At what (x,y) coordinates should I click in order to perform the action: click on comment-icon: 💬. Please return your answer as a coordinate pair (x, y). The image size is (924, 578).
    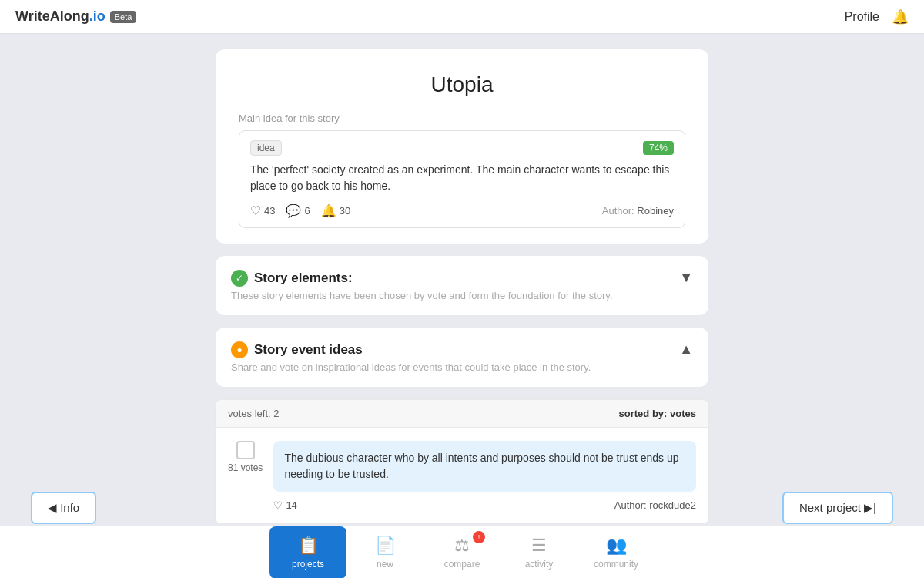
    Looking at the image, I should click on (293, 211).